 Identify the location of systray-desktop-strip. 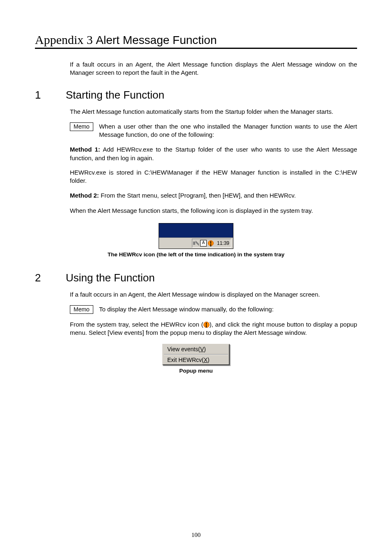
(196, 230).